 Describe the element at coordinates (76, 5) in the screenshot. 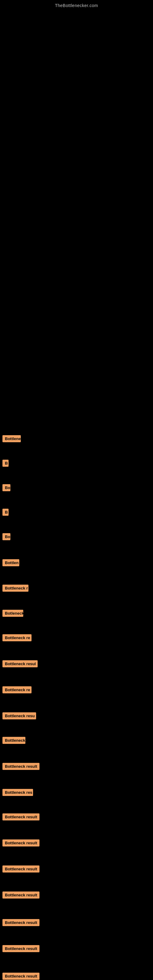

I see `site-title: TheBottlenecker.com` at that location.